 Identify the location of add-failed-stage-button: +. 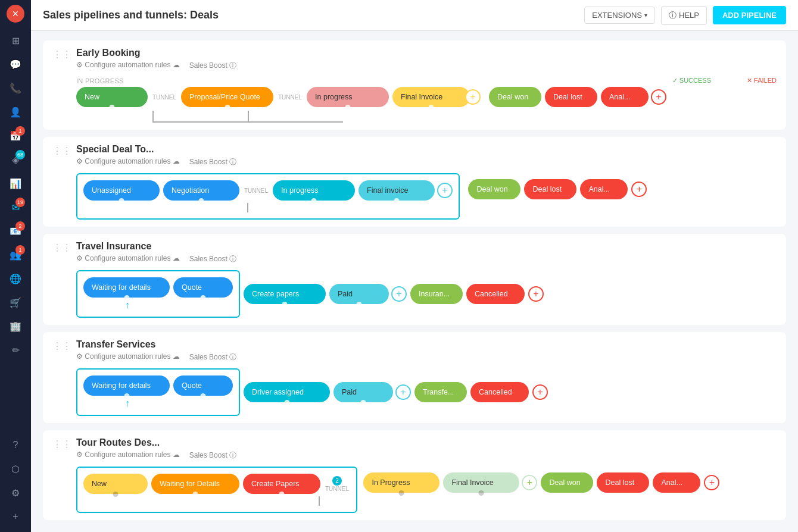
(659, 97).